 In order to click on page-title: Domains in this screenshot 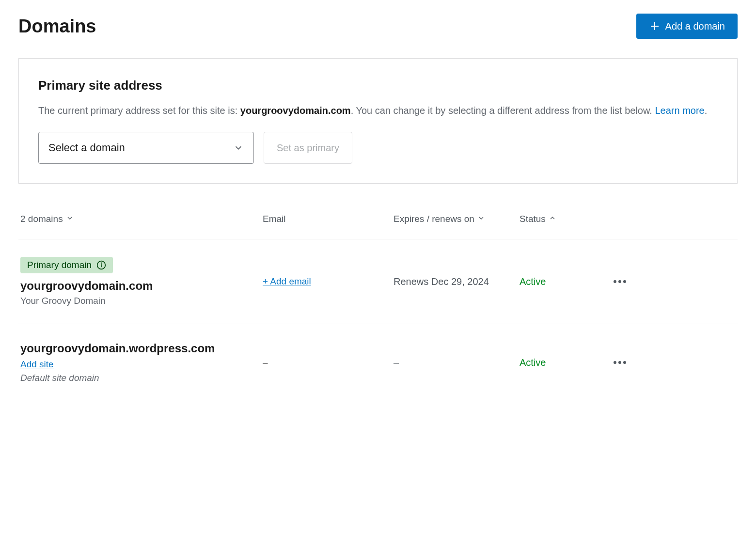, I will do `click(57, 26)`.